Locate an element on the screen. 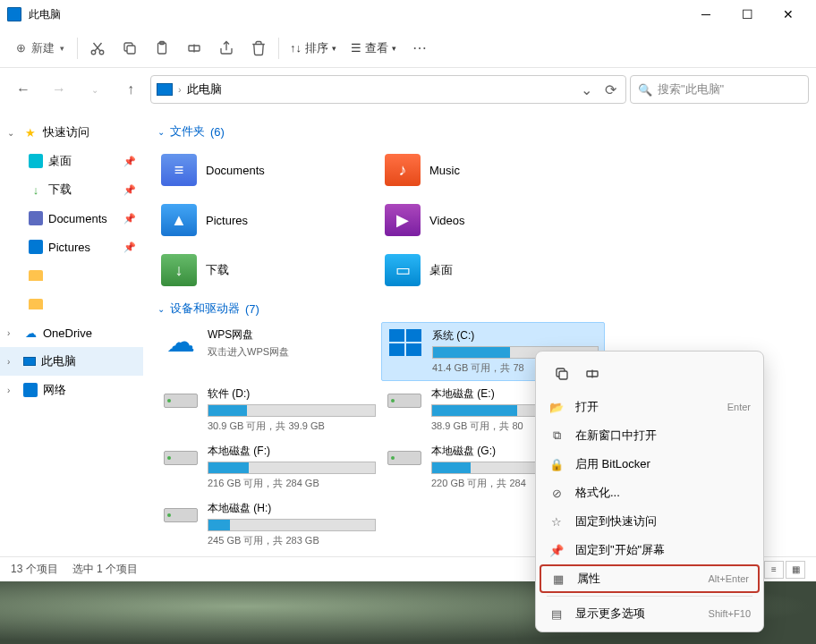 Image resolution: width=816 pixels, height=644 pixels. refresh-button: ⟳ is located at coordinates (610, 89).